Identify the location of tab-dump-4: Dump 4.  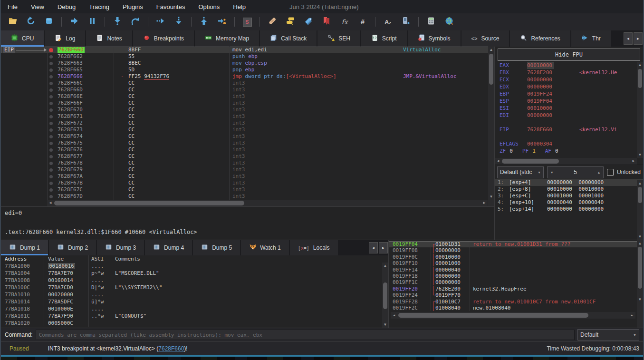
(169, 248).